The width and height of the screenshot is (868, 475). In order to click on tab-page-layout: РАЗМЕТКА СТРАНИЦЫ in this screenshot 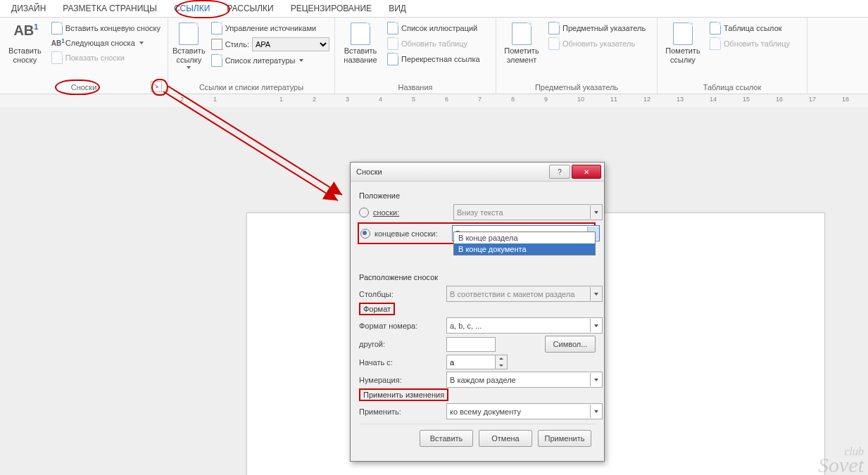, I will do `click(110, 8)`.